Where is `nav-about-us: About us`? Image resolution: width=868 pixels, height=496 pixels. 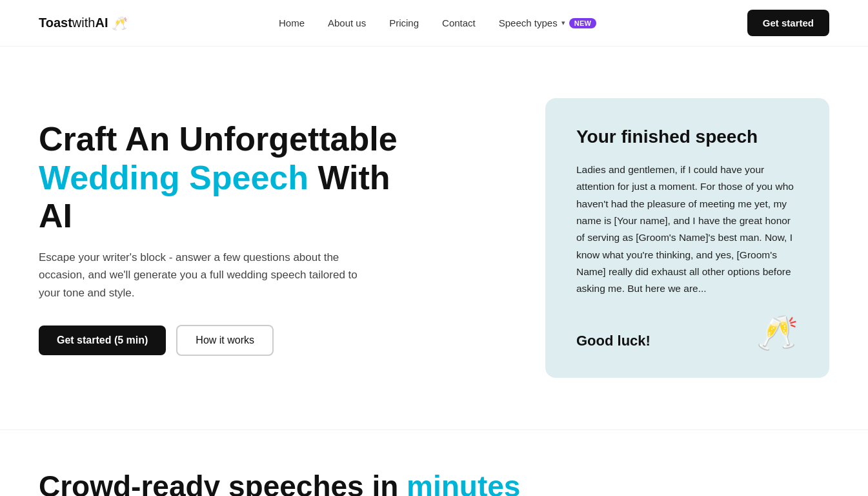 nav-about-us: About us is located at coordinates (347, 23).